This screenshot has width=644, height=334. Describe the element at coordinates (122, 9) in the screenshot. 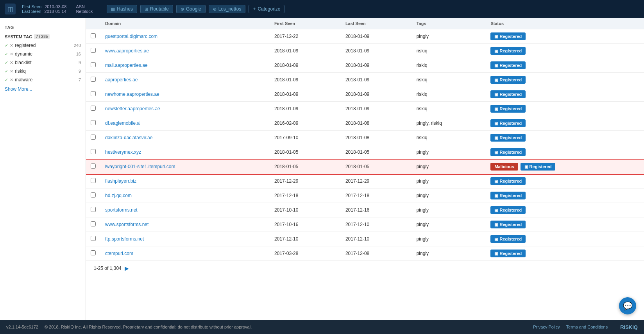

I see `filter-hashes: ▦ Hashes` at that location.